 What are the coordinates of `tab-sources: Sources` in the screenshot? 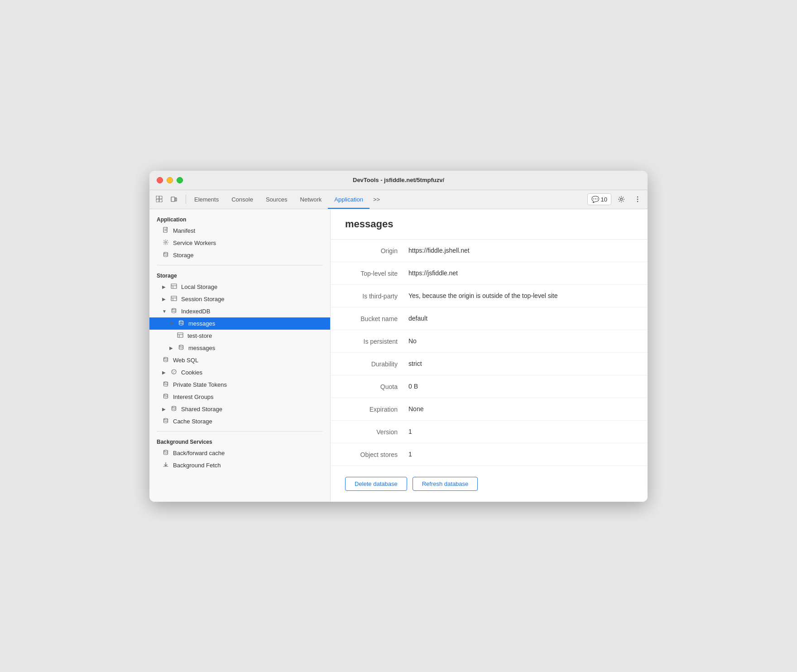 It's located at (277, 199).